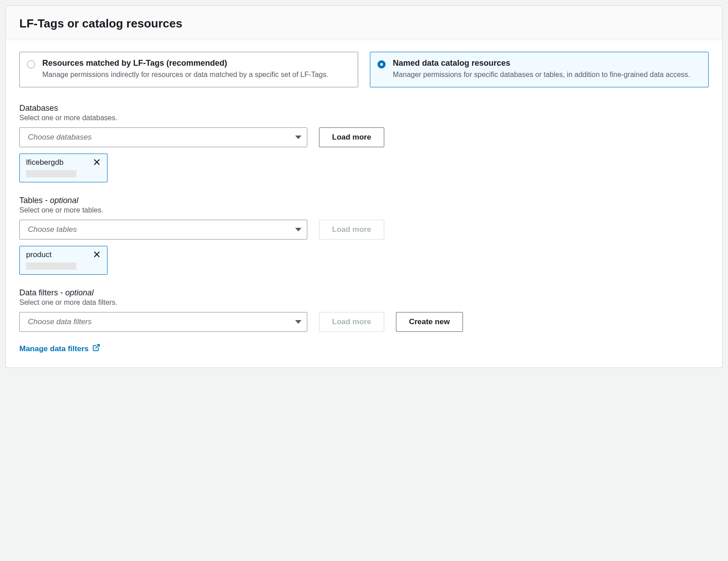  Describe the element at coordinates (63, 260) in the screenshot. I see `table-tag-chip: product ✕` at that location.